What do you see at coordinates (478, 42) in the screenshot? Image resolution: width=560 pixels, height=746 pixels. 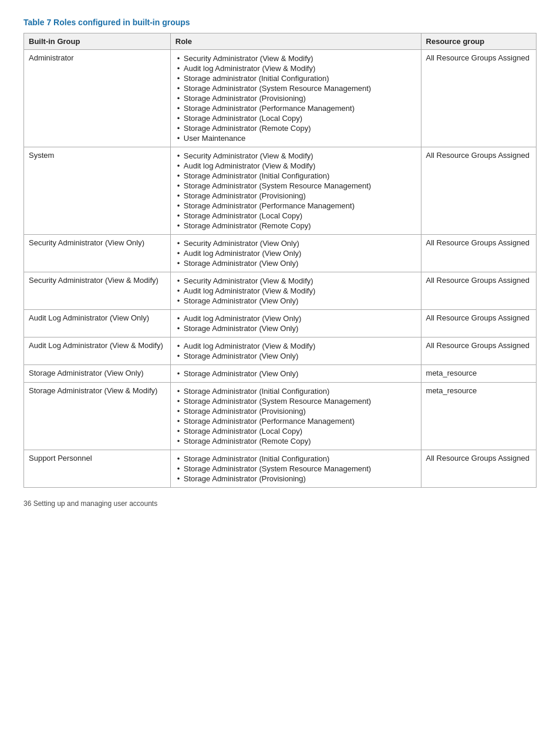 I see `col-header-resource: Resource group` at bounding box center [478, 42].